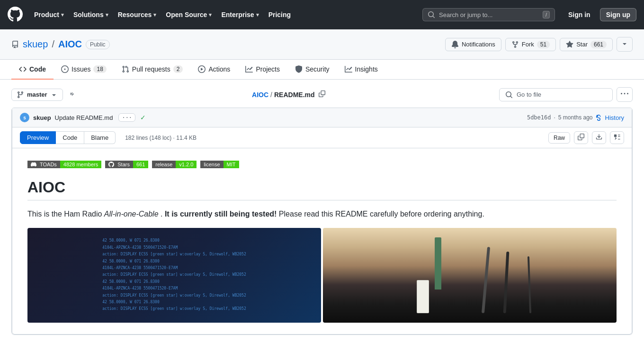 The image size is (644, 362). What do you see at coordinates (478, 45) in the screenshot?
I see `notifications-label: Notifications` at bounding box center [478, 45].